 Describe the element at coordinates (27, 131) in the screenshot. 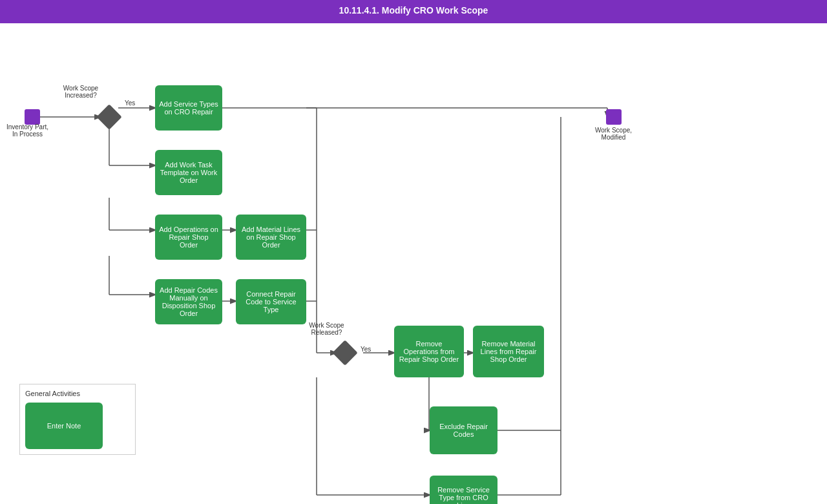

I see `start-label: Inventory Part, In Process` at that location.